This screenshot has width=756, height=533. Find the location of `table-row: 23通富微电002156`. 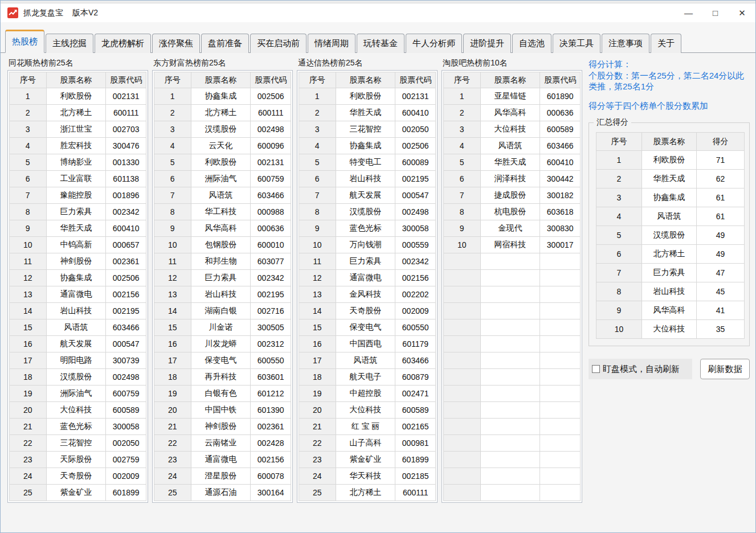

table-row: 23通富微电002156 is located at coordinates (223, 460).